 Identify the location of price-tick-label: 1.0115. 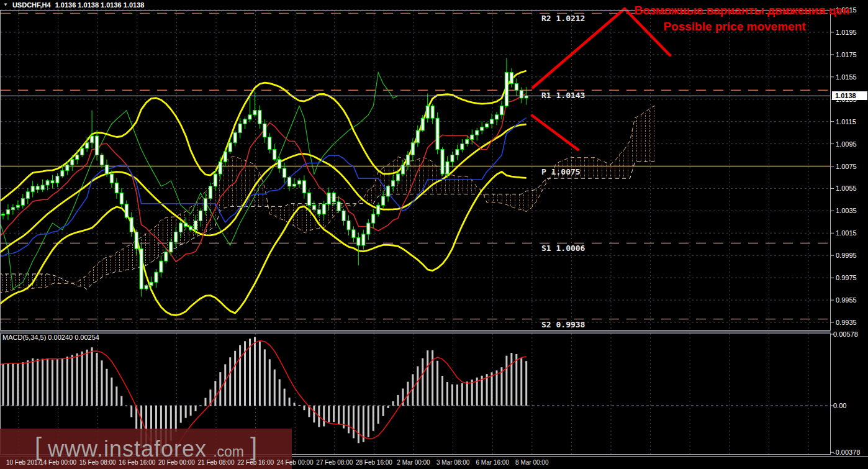
(846, 122).